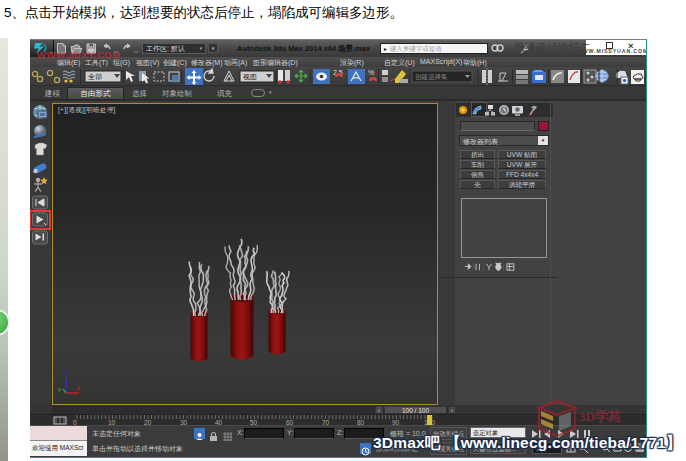 The height and width of the screenshot is (461, 686). I want to click on svg-text: 视图, so click(250, 77).